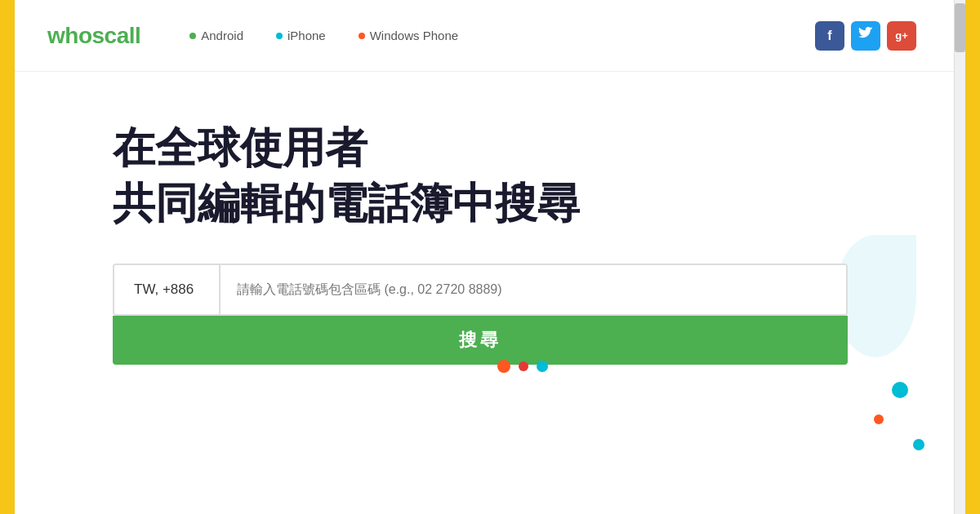 This screenshot has height=514, width=980. Describe the element at coordinates (830, 36) in the screenshot. I see `facebook-icon: f` at that location.